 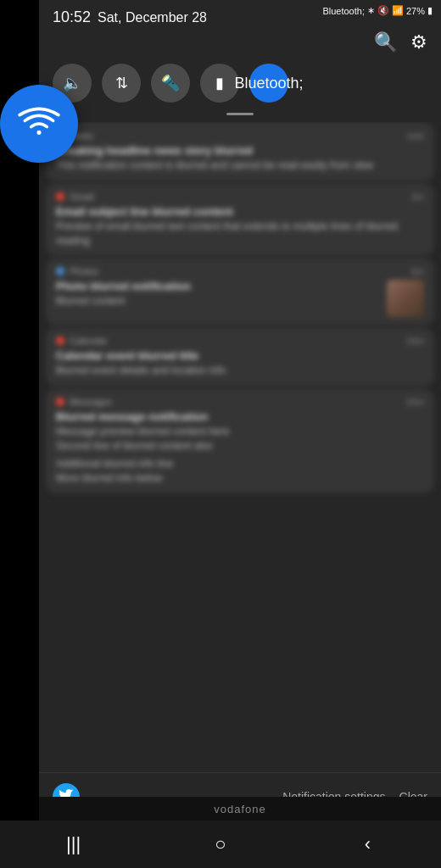 I want to click on carrier-bar: vodafone, so click(x=240, y=809).